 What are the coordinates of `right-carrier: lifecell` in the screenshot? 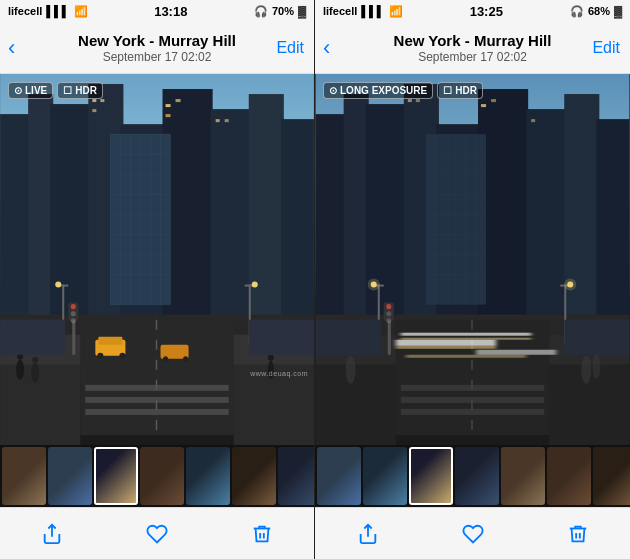 It's located at (340, 11).